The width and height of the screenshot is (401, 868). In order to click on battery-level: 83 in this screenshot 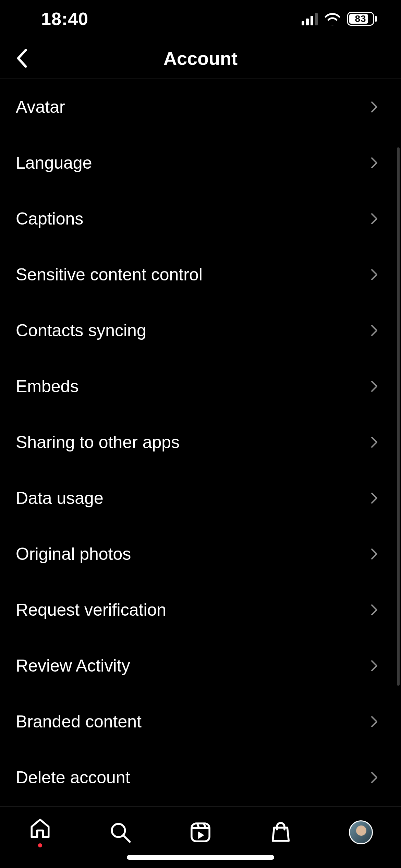, I will do `click(361, 19)`.